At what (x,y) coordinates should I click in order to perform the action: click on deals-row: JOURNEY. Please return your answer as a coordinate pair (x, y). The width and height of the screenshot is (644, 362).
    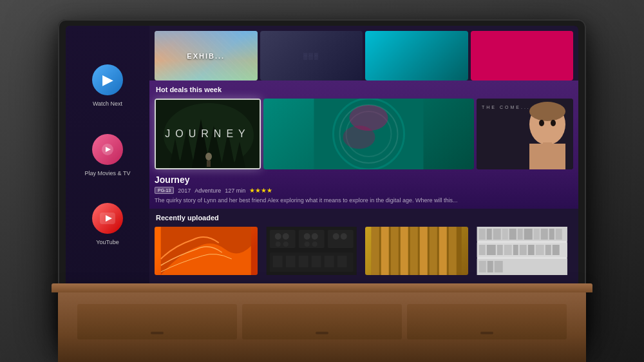
    Looking at the image, I should click on (364, 134).